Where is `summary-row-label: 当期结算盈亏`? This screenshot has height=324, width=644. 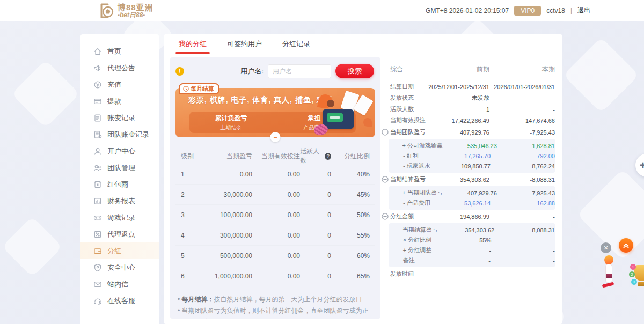 summary-row-label: 当期结算盈亏 is located at coordinates (408, 179).